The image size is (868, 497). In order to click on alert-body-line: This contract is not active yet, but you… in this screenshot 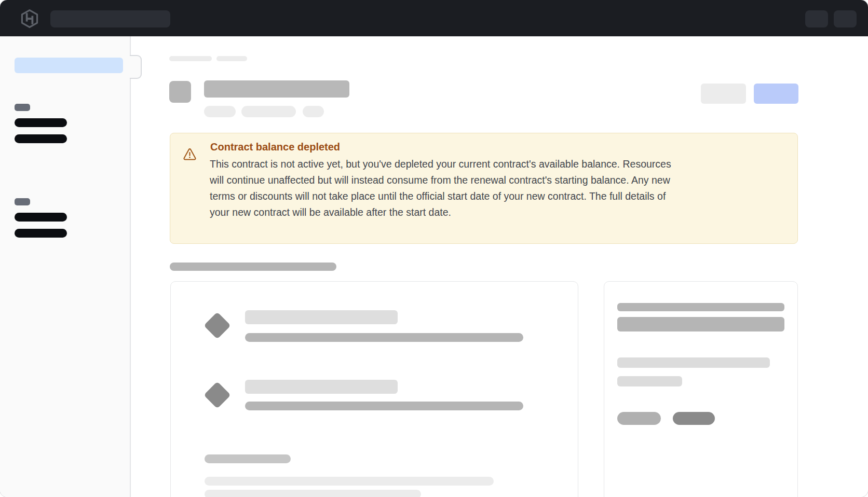, I will do `click(500, 164)`.